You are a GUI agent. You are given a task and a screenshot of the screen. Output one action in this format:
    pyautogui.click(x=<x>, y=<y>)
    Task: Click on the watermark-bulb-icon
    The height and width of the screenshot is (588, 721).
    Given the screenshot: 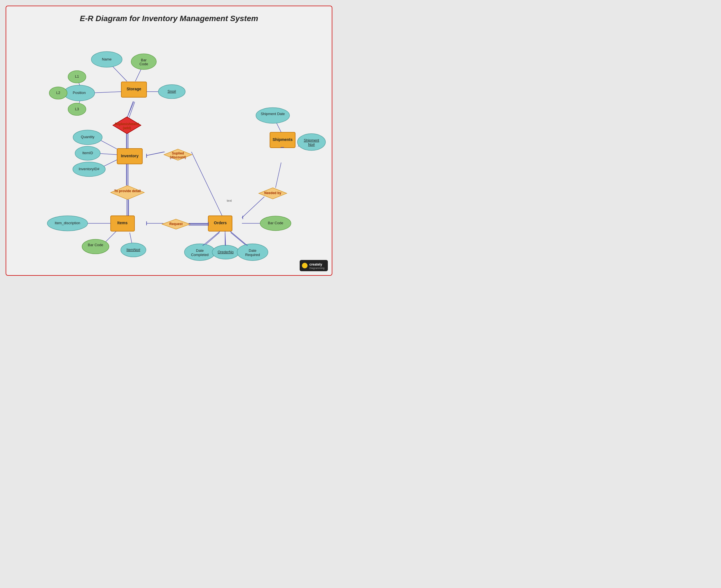 What is the action you would take?
    pyautogui.click(x=305, y=266)
    